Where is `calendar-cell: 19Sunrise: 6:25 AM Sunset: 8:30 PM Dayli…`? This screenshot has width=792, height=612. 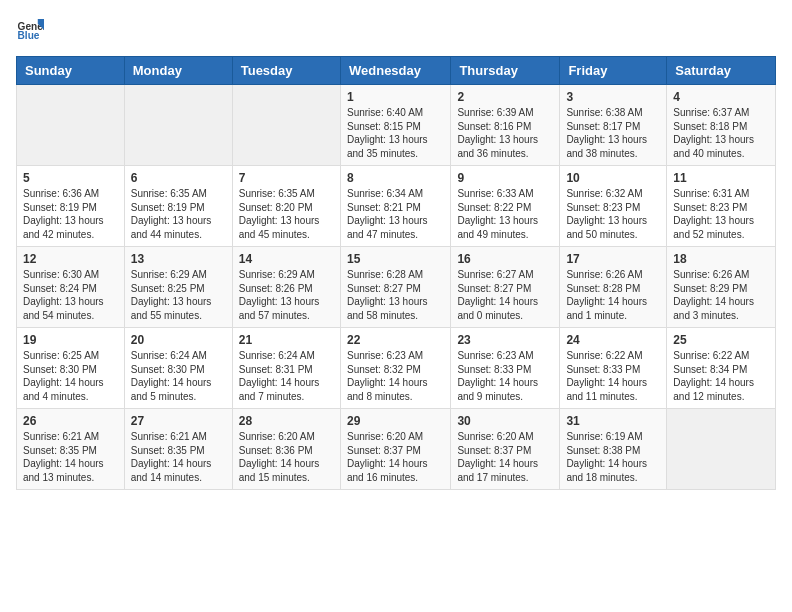
calendar-cell: 19Sunrise: 6:25 AM Sunset: 8:30 PM Dayli… is located at coordinates (71, 368).